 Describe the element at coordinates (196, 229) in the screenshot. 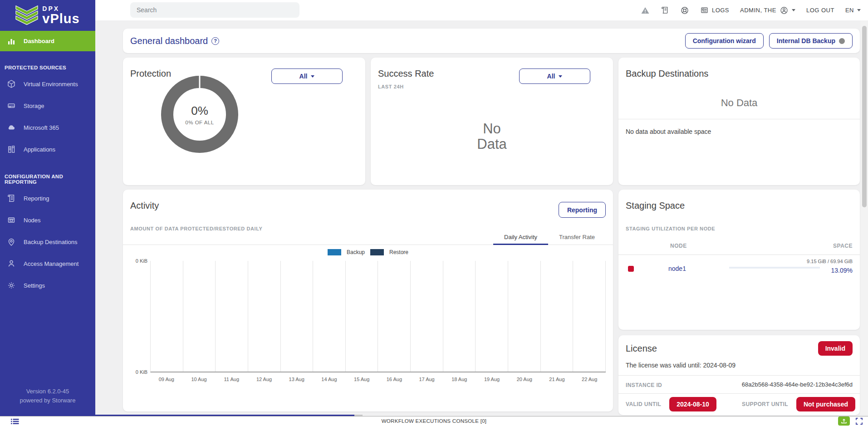

I see `activity-subtitle: AMOUNT OF DATA PROTECTED/RESTORED DAILY` at that location.